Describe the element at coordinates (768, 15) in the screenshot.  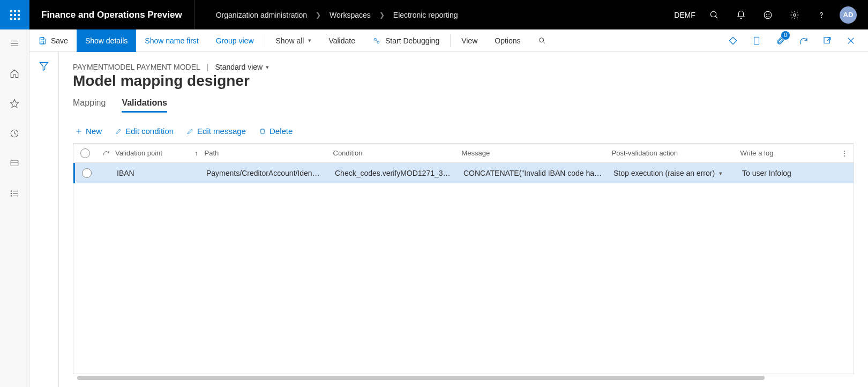
I see `smiley-icon` at that location.